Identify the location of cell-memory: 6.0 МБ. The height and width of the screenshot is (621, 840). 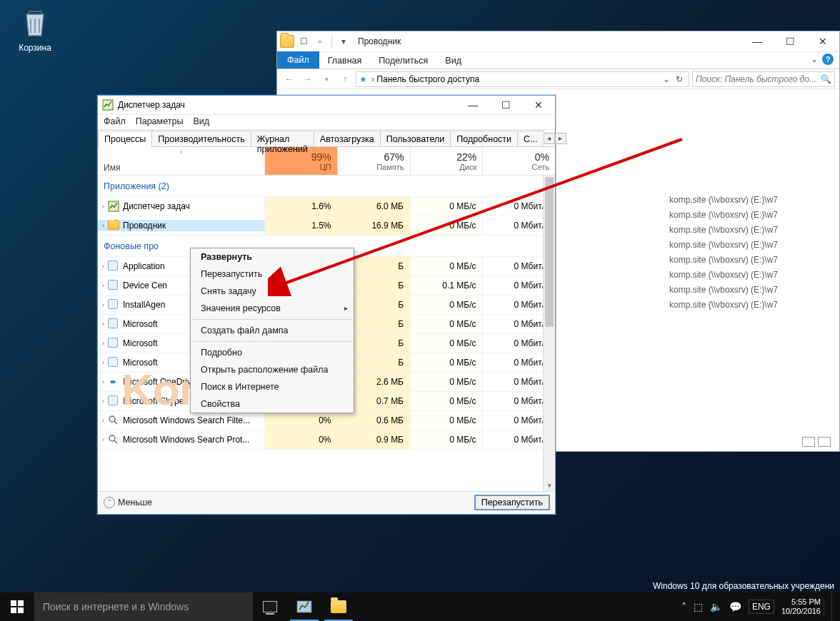
(374, 206).